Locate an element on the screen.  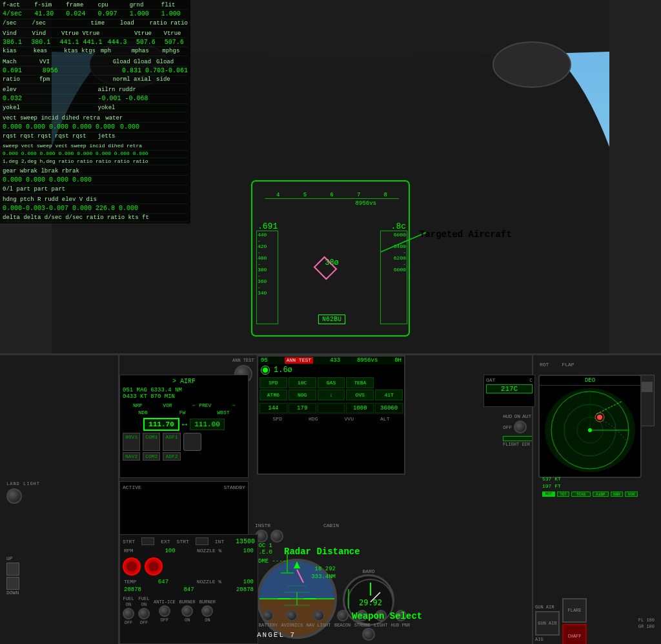
nav-settings-btn is located at coordinates (192, 442).